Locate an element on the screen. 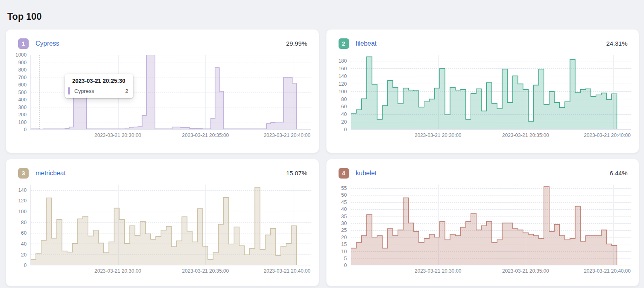 This screenshot has width=644, height=288. y-tick-label: 45 is located at coordinates (344, 202).